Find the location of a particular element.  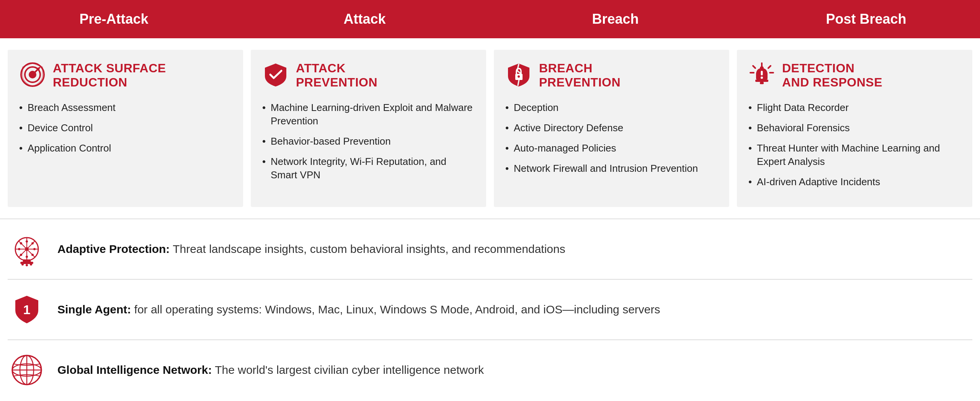

column-breach-prevention: BREACHPREVENTION Deception Active Direct… is located at coordinates (612, 129).